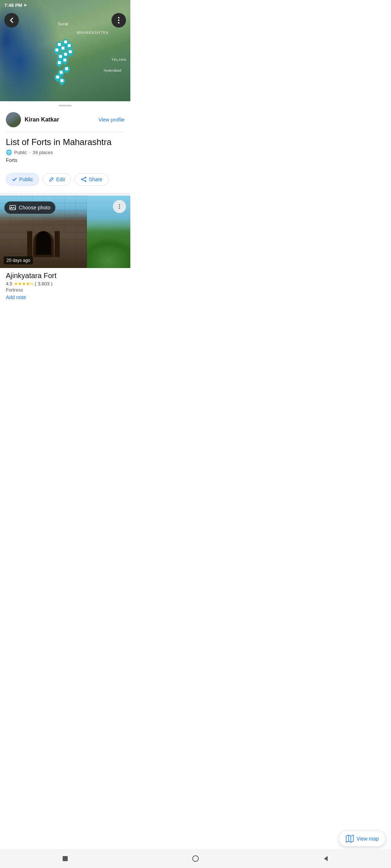 This screenshot has height=868, width=391. Describe the element at coordinates (42, 120) in the screenshot. I see `profile-name: Kiran Katkar` at that location.